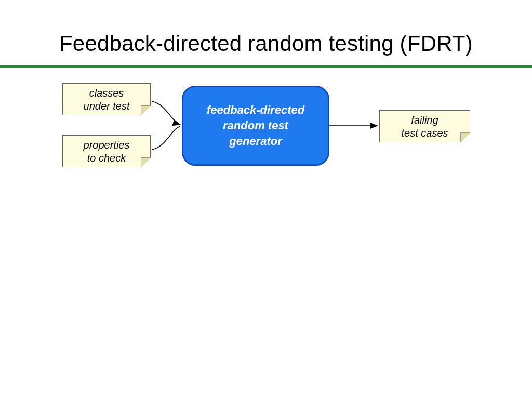 The width and height of the screenshot is (532, 399). I want to click on generator-line: feedback-directed, so click(256, 110).